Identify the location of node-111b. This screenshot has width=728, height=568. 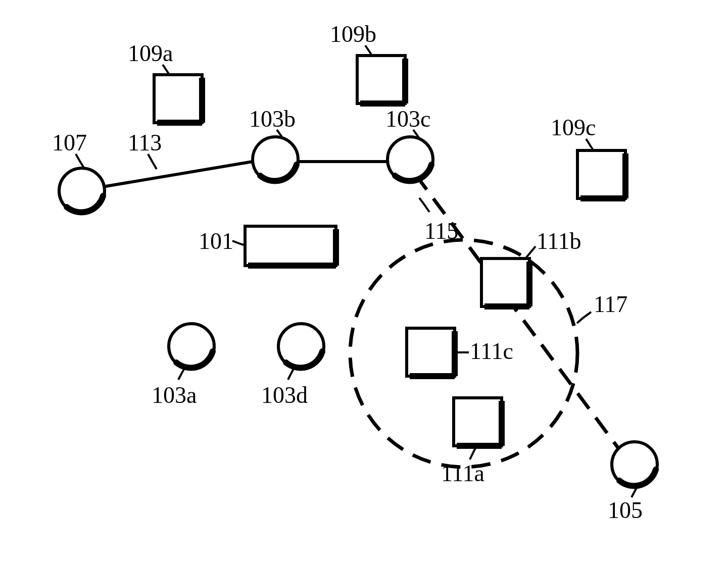
(505, 283).